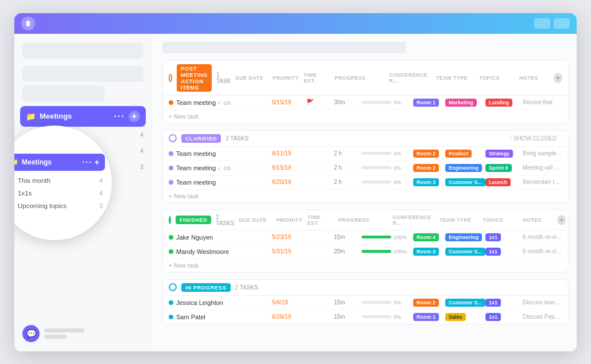 This screenshot has width=591, height=364. What do you see at coordinates (173, 287) in the screenshot?
I see `group-circle-inprogress` at bounding box center [173, 287].